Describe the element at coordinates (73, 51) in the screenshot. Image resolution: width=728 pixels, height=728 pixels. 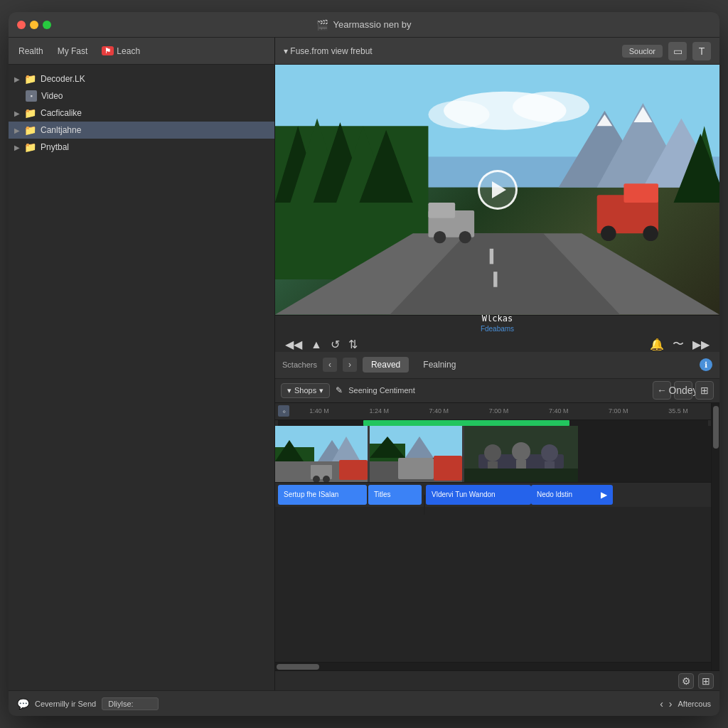
I see `nav-item-myfast: My Fast` at that location.